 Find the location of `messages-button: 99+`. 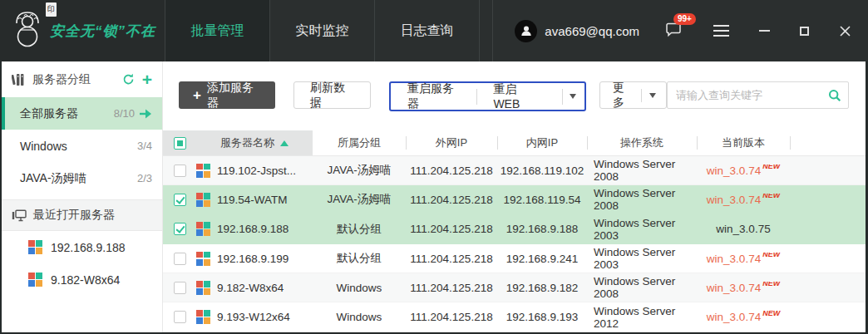

messages-button: 99+ is located at coordinates (675, 32).